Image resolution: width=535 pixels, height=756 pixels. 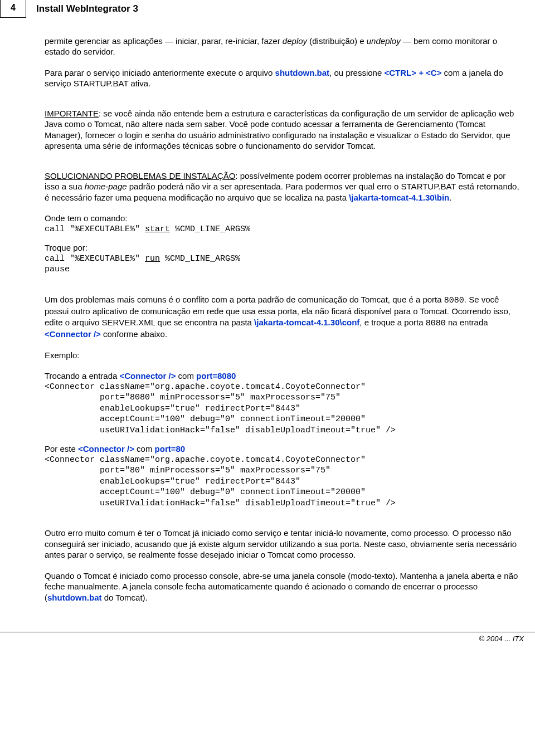 What do you see at coordinates (157, 230) in the screenshot?
I see `code-underline: start` at bounding box center [157, 230].